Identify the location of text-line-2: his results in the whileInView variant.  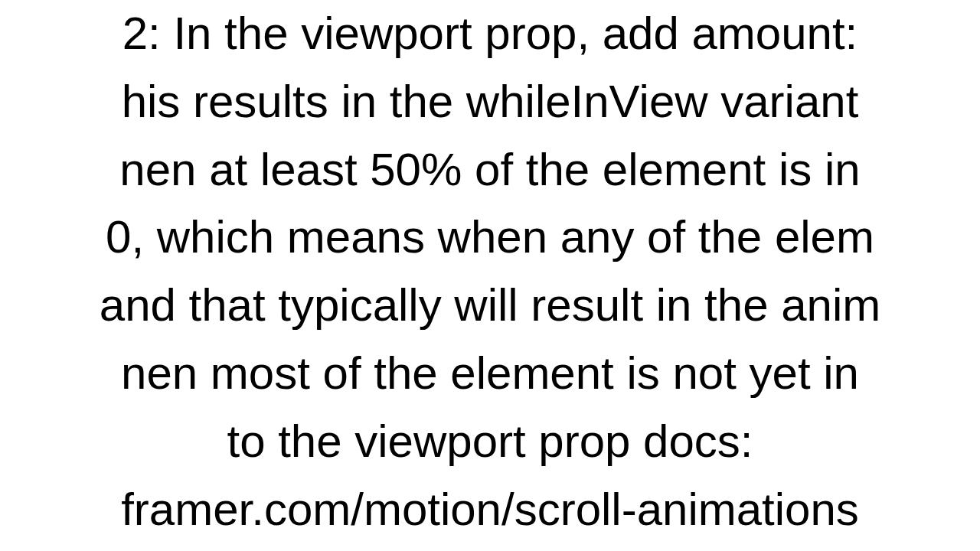
(490, 103).